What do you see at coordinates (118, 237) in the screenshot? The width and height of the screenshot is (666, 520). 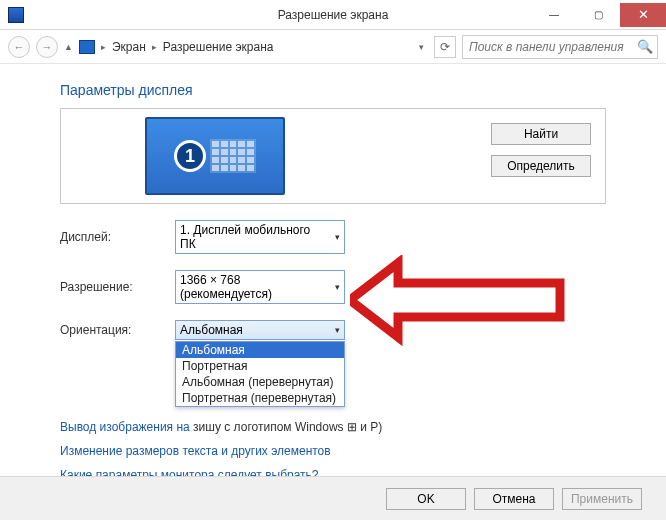 I see `display-label: Дисплей:` at bounding box center [118, 237].